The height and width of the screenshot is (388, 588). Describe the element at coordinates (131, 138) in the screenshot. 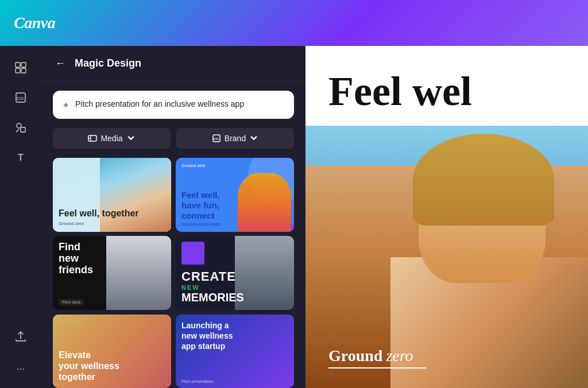

I see `media-chevron-icon` at that location.